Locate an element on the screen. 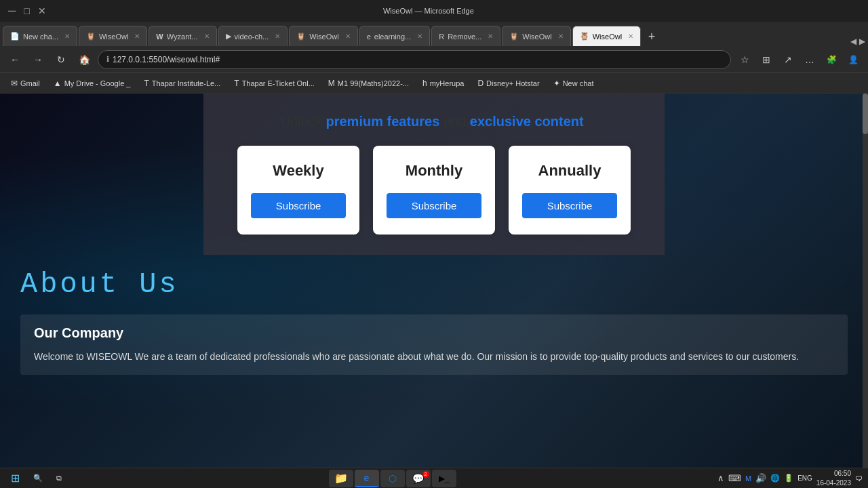 The width and height of the screenshot is (868, 488). minimize-icon: ─ is located at coordinates (12, 11).